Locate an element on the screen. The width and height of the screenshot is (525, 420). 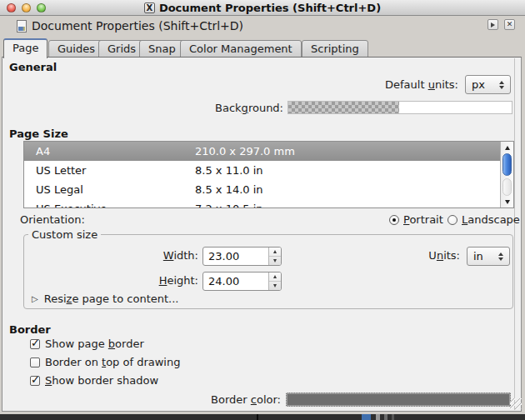
show-page-border-label: Show page border is located at coordinates (95, 343).